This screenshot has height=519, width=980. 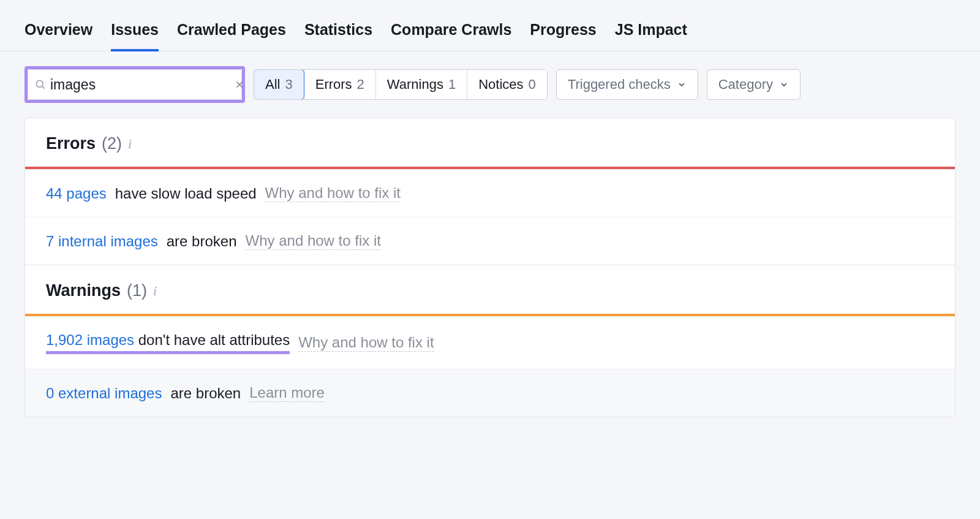 What do you see at coordinates (186, 194) in the screenshot?
I see `issue-text: have slow load speed` at bounding box center [186, 194].